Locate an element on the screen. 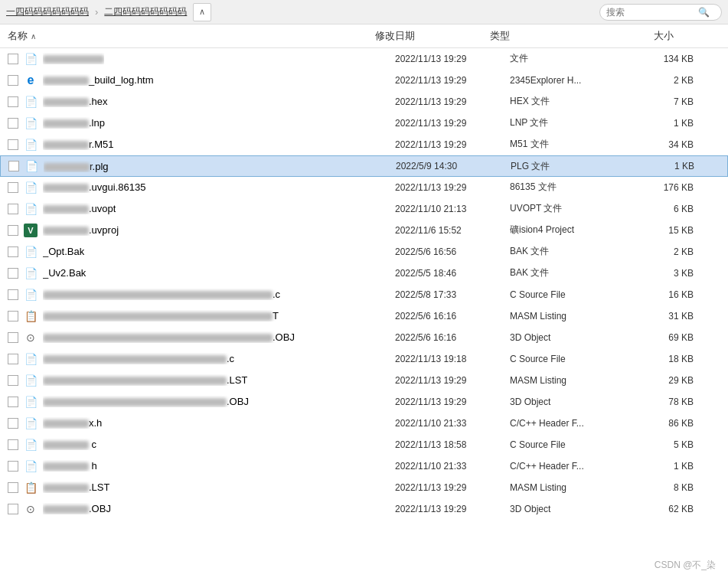  table-row: 📄 c2022/11/13 18:58C Source File5 KB is located at coordinates (364, 445).